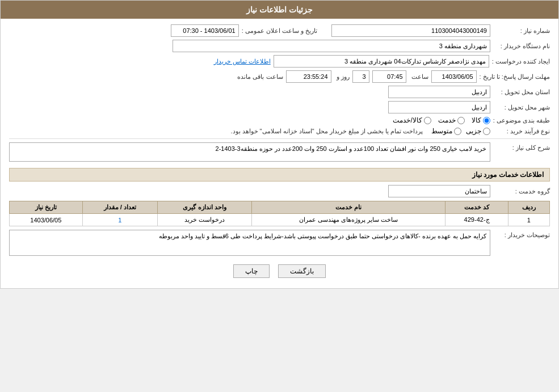 The width and height of the screenshot is (559, 392). What do you see at coordinates (279, 175) in the screenshot?
I see `section-khadamat: اطلاعات خدمات مورد نیاز` at bounding box center [279, 175].